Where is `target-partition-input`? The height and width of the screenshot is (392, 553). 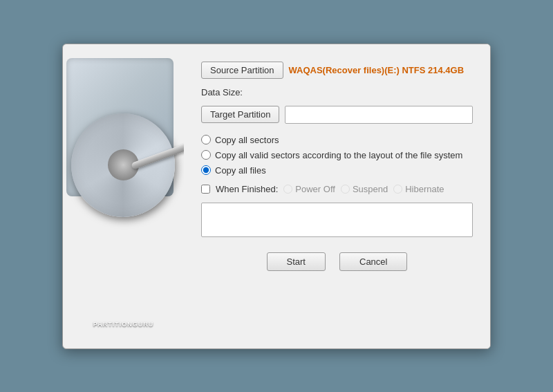
target-partition-input is located at coordinates (379, 115).